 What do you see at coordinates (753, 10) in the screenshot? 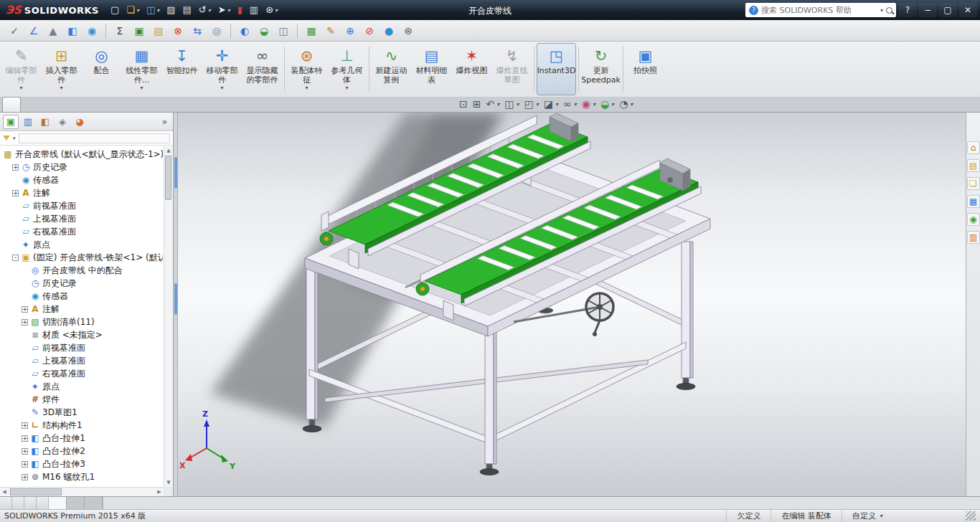
I see `search-scope-icon: ?` at bounding box center [753, 10].